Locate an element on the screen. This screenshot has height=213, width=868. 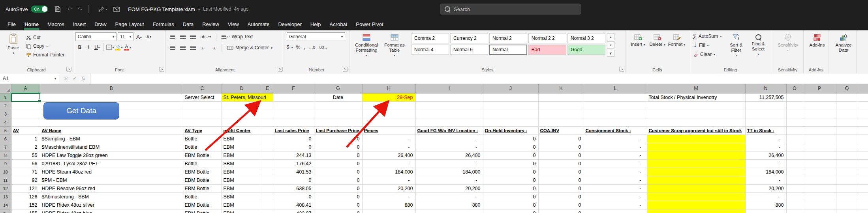
cell-O6 is located at coordinates (795, 139).